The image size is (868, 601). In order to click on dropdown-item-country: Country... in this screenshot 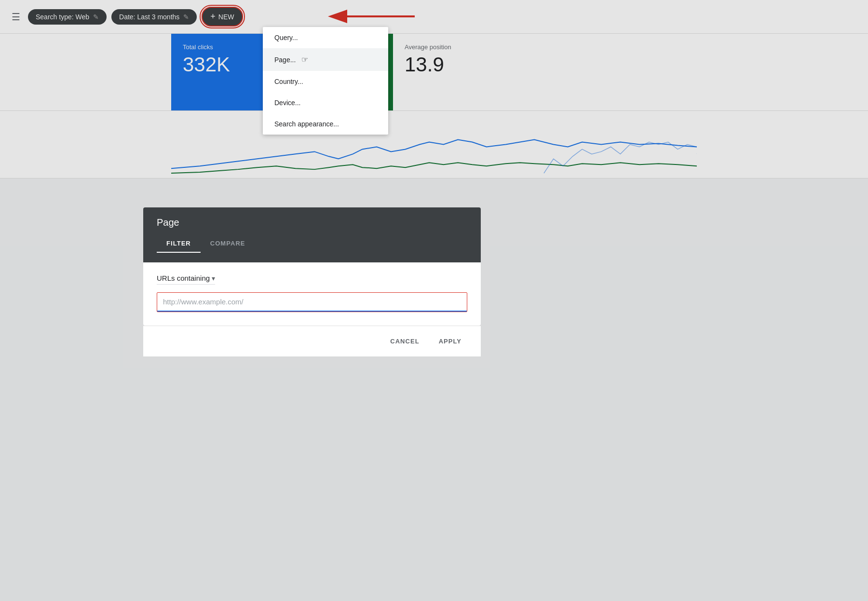, I will do `click(326, 82)`.